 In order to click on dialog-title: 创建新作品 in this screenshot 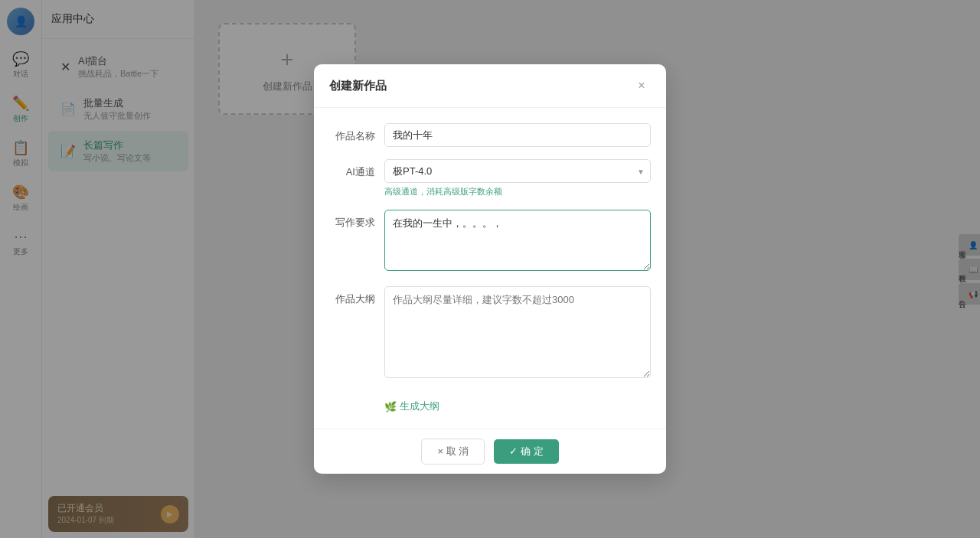, I will do `click(358, 86)`.